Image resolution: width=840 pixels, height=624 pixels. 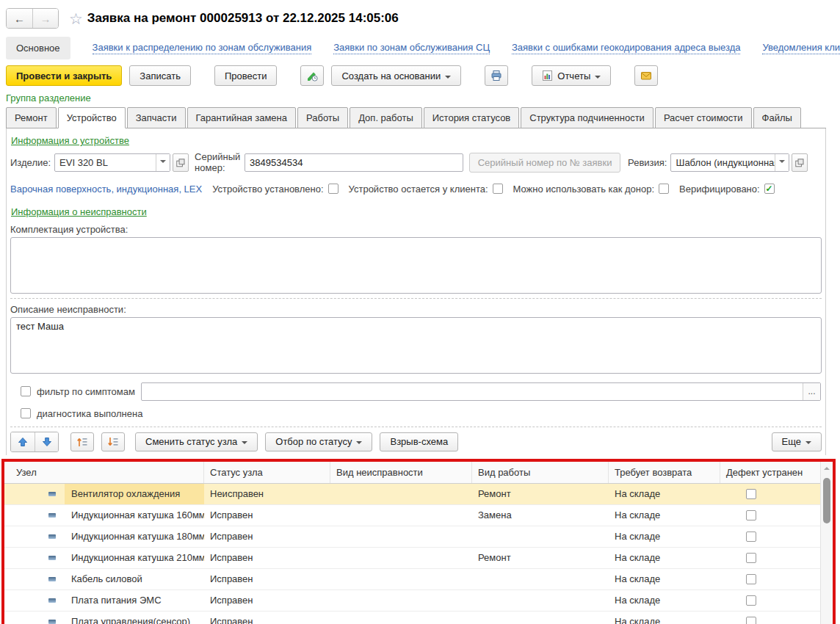 I want to click on tab-zapchasti: Запчасти, so click(x=156, y=117).